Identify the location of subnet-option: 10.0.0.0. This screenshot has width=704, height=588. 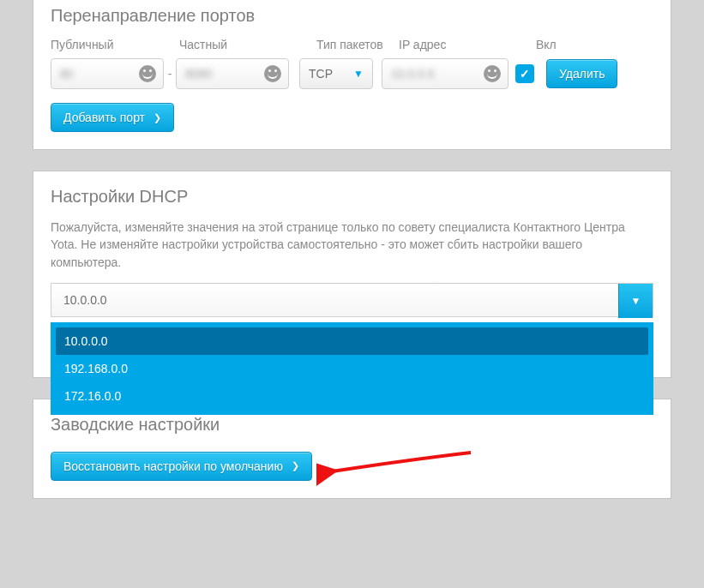
(352, 341).